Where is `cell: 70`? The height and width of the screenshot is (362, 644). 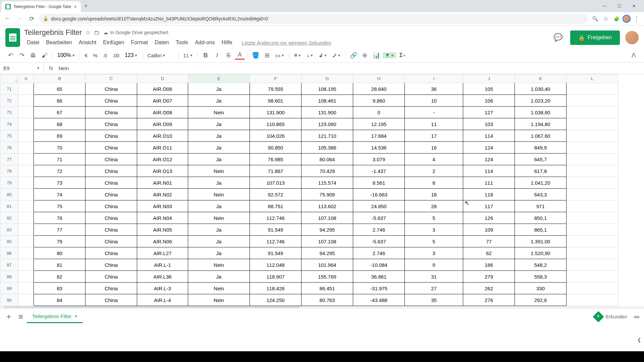 cell: 70 is located at coordinates (60, 147).